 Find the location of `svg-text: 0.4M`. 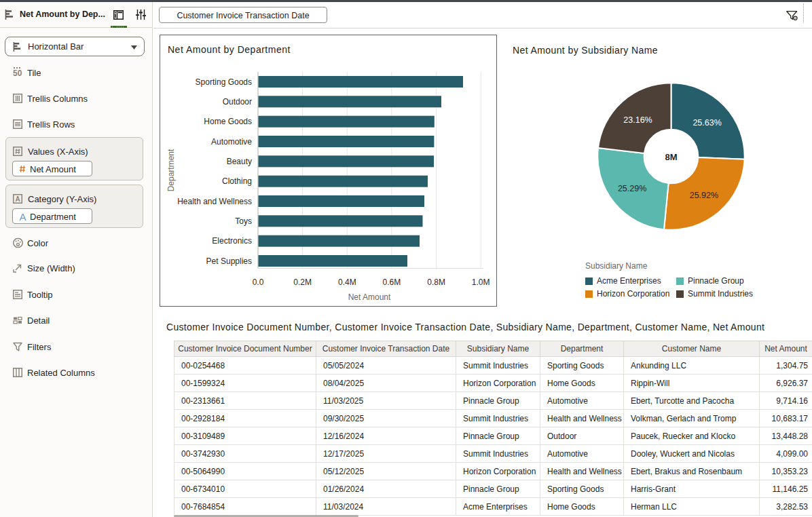

svg-text: 0.4M is located at coordinates (348, 282).